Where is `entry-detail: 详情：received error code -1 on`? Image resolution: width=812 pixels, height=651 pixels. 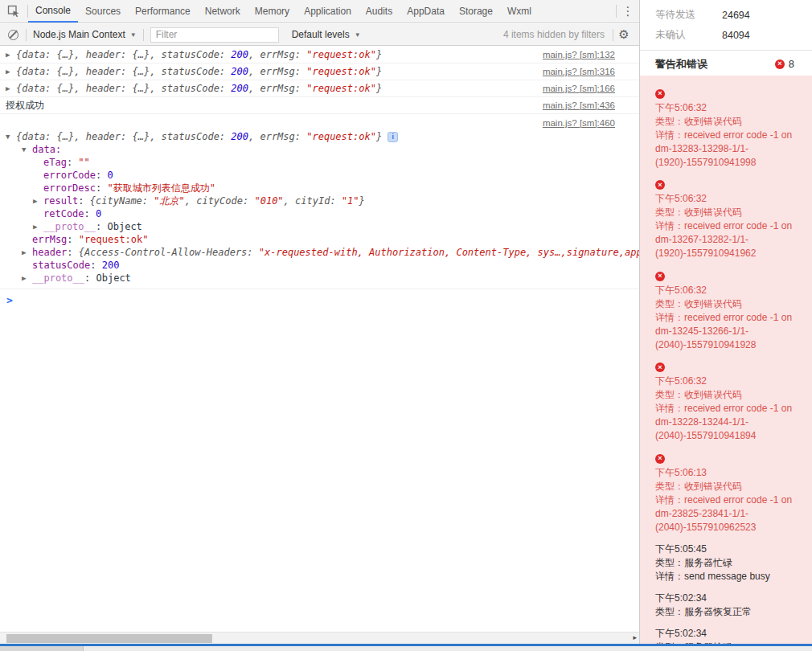
entry-detail: 详情：received error code -1 on is located at coordinates (730, 227).